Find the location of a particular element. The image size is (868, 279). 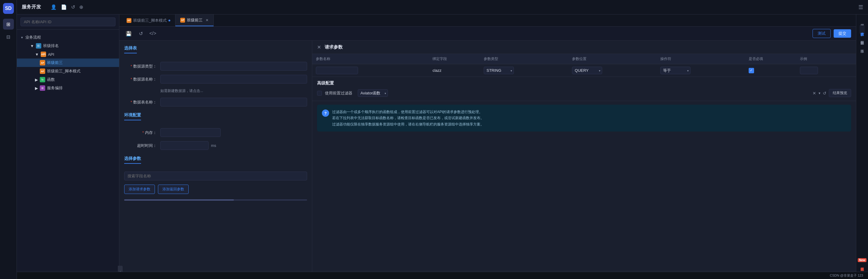

tab-return-params: 返回参数 is located at coordinates (862, 38).